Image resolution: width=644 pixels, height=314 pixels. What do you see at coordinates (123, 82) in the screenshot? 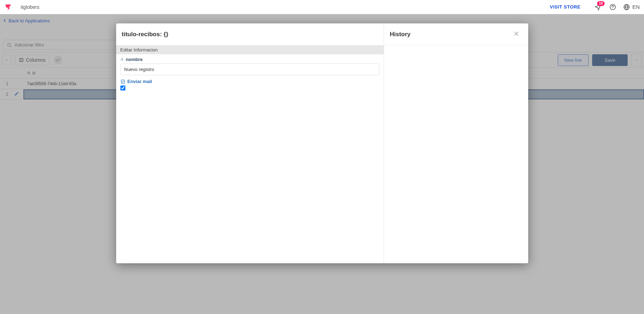
I see `checkbox-type-icon` at bounding box center [123, 82].